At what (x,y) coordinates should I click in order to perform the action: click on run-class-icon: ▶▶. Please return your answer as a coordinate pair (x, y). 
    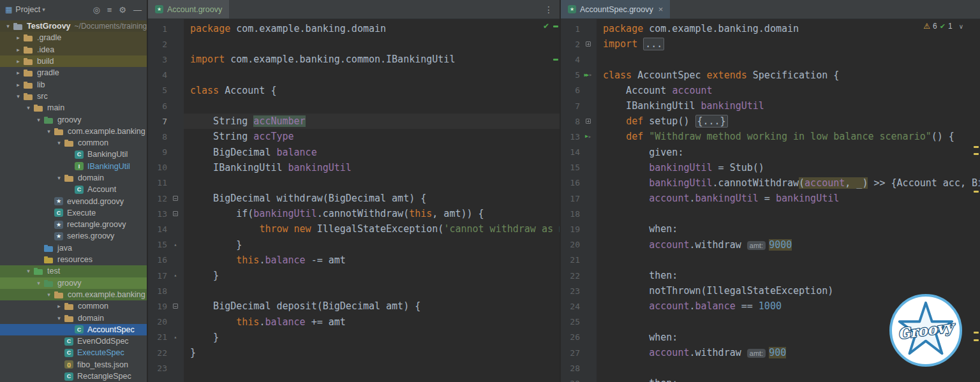
    Looking at the image, I should click on (586, 75).